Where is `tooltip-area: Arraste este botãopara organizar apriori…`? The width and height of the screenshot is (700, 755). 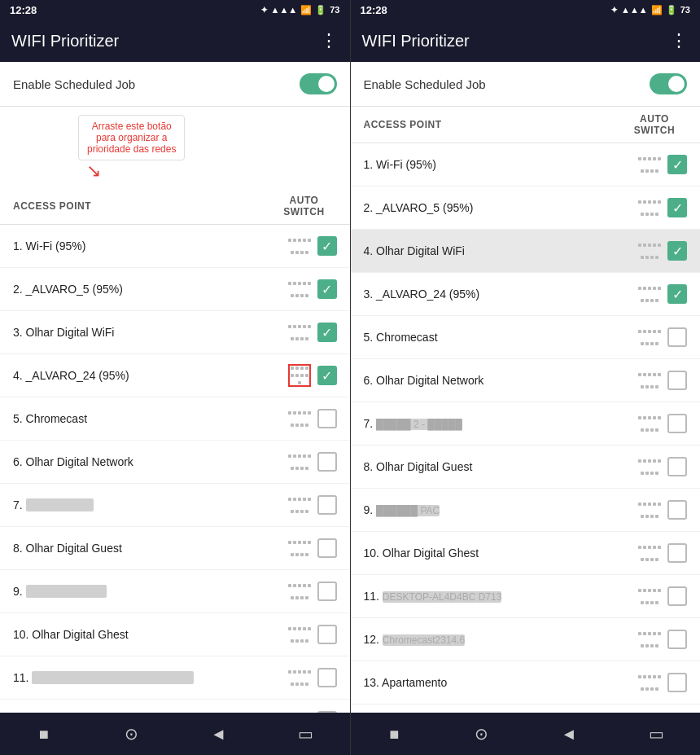
tooltip-area: Arraste este botãopara organizar apriori… is located at coordinates (175, 147).